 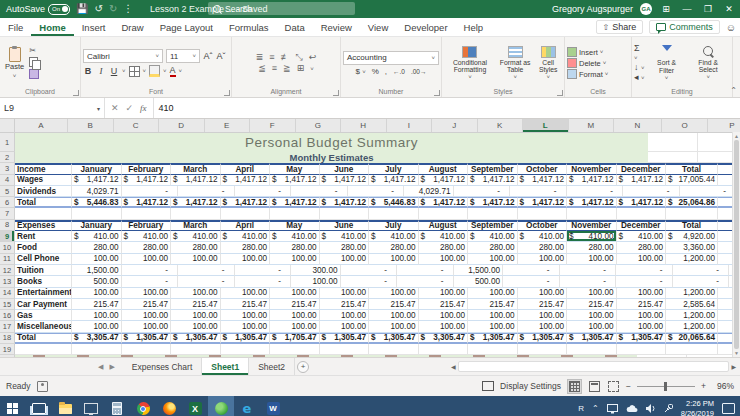 What do you see at coordinates (8, 316) in the screenshot?
I see `row-header-16: 16` at bounding box center [8, 316].